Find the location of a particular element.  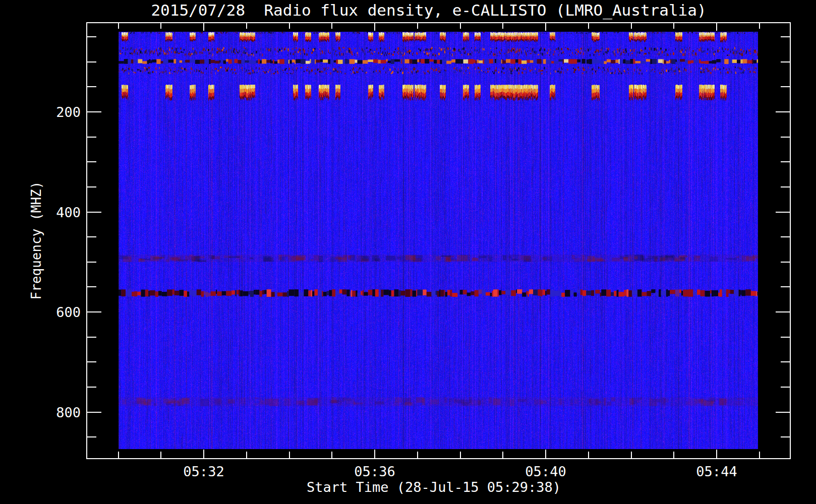

x-tick-label: 05:44 is located at coordinates (716, 472).